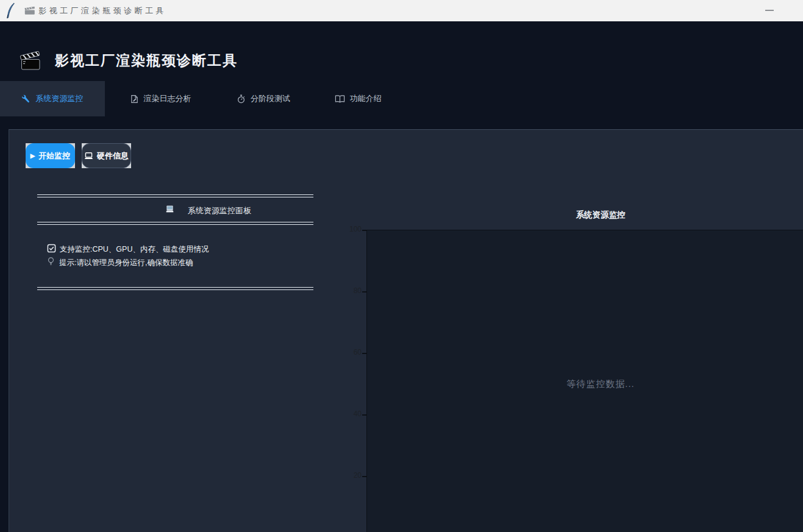 The height and width of the screenshot is (532, 803). What do you see at coordinates (146, 61) in the screenshot?
I see `page-title: 影视工厂渲染瓶颈诊断工具` at bounding box center [146, 61].